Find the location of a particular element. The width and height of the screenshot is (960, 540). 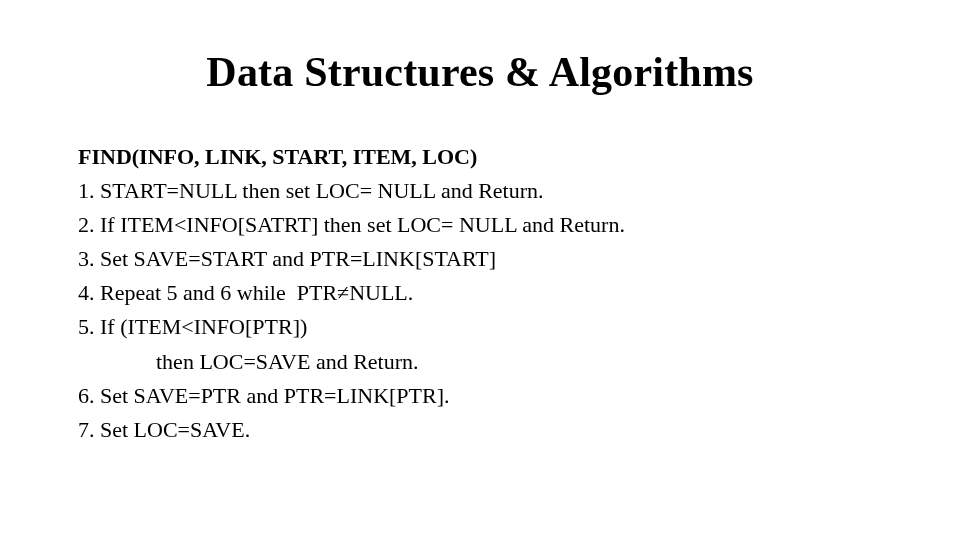

algorithm-step-3: 3. Set SAVE=START and PTR=LINK[START] is located at coordinates (488, 259).